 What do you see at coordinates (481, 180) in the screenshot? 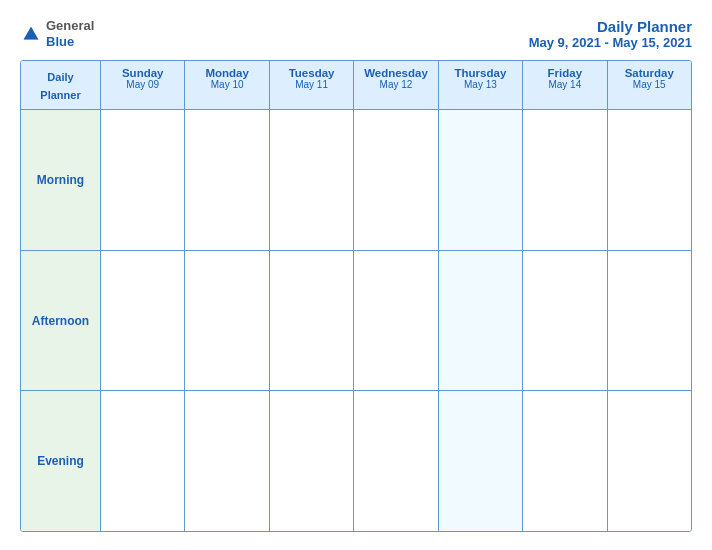
I see `cell-morning-thu` at bounding box center [481, 180].